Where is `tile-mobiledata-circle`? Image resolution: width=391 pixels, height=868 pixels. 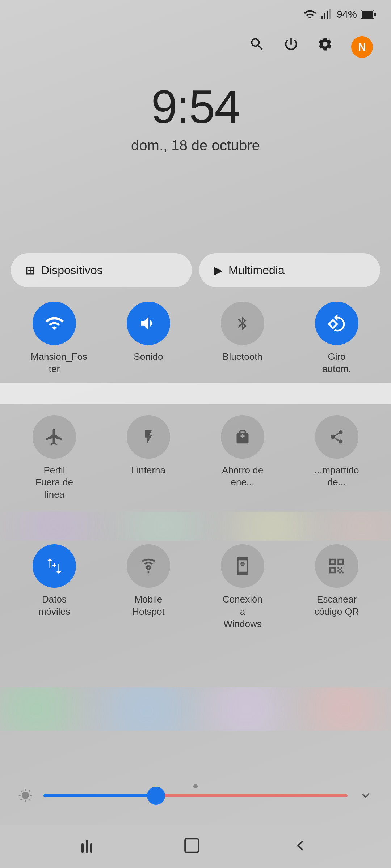
tile-mobiledata-circle is located at coordinates (54, 566).